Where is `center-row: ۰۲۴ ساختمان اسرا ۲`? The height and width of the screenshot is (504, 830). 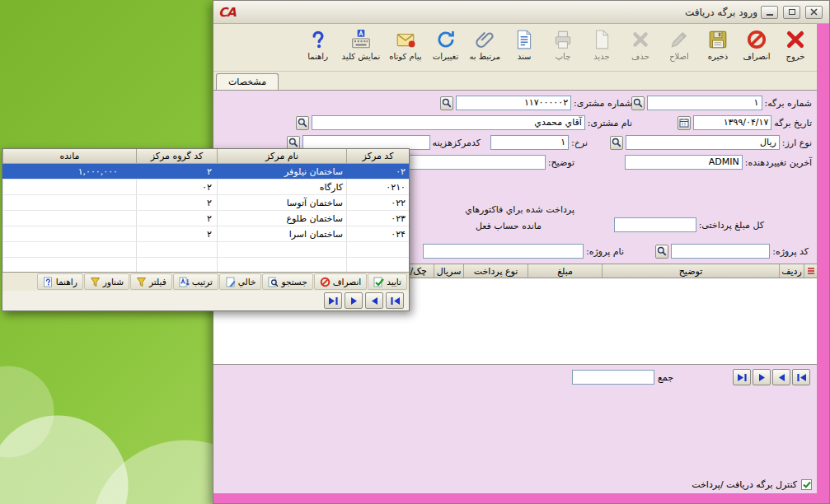
center-row: ۰۲۴ ساختمان اسرا ۲ is located at coordinates (206, 234).